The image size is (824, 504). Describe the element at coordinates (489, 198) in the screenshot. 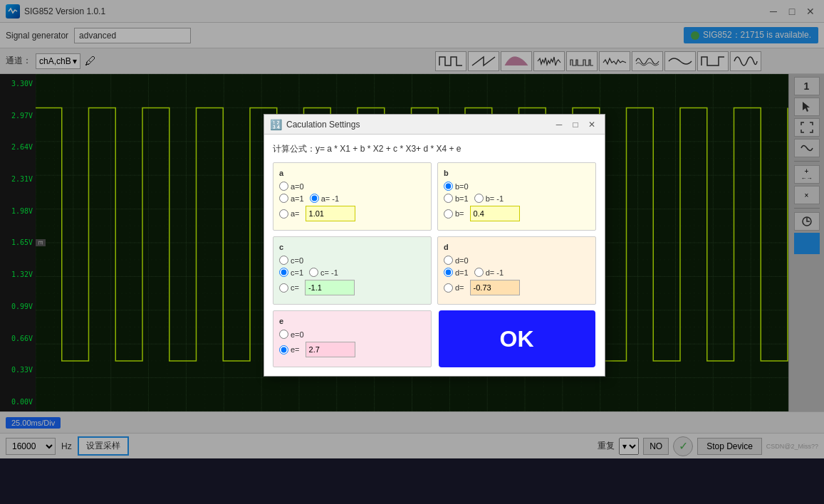

I see `param-b-minus-one: b= -1` at that location.